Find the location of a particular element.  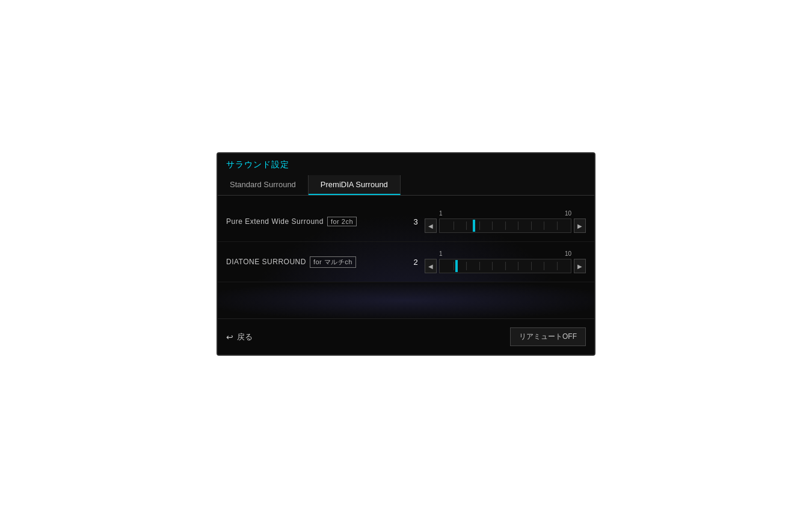

diatone-label: DIATONE SURROUND for マルチch is located at coordinates (316, 262).